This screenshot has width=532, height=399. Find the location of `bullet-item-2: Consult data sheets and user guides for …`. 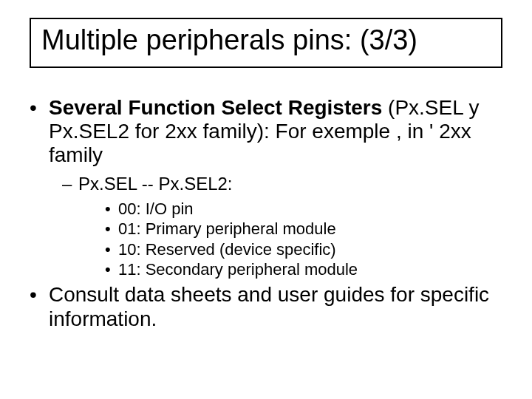

bullet-item-2: Consult data sheets and user guides for … is located at coordinates (266, 307).